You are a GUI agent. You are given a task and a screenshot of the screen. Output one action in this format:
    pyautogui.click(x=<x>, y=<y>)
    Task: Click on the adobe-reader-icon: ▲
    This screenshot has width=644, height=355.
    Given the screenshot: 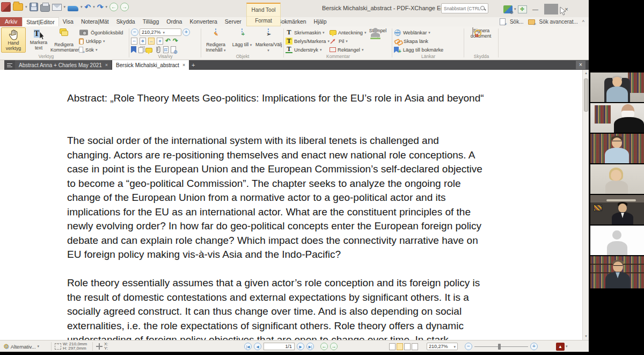 What is the action you would take?
    pyautogui.click(x=560, y=347)
    